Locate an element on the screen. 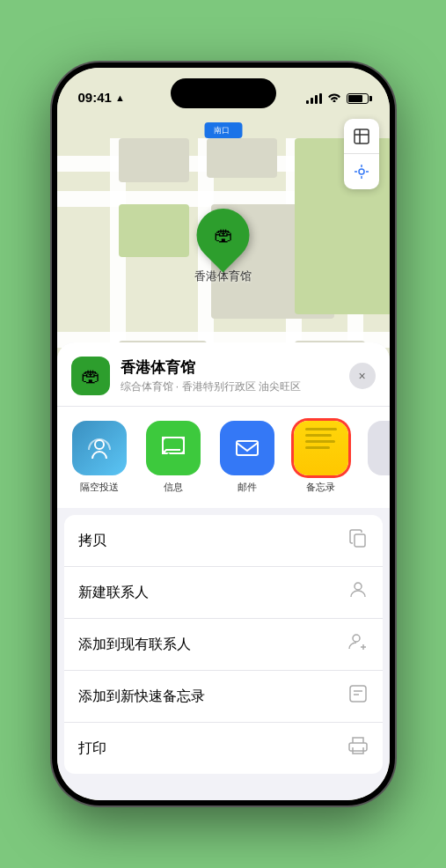 This screenshot has height=868, width=446. battery-fill is located at coordinates (355, 99).